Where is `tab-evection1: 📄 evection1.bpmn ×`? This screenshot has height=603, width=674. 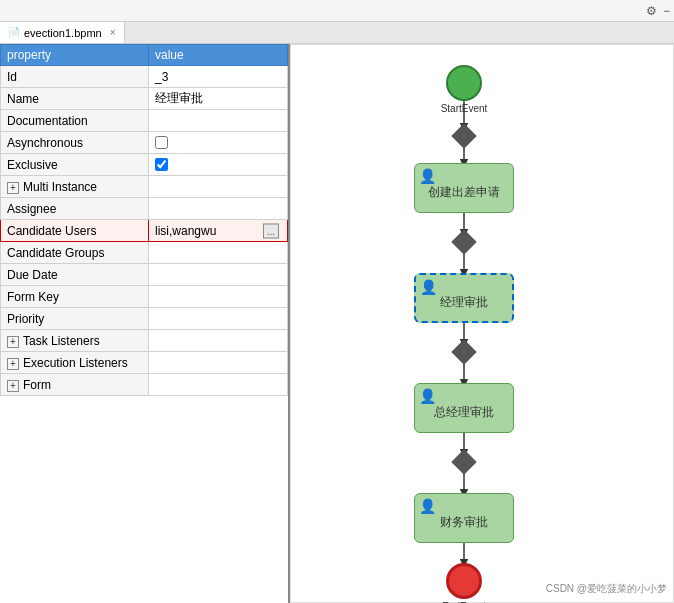 tab-evection1: 📄 evection1.bpmn × is located at coordinates (62, 32).